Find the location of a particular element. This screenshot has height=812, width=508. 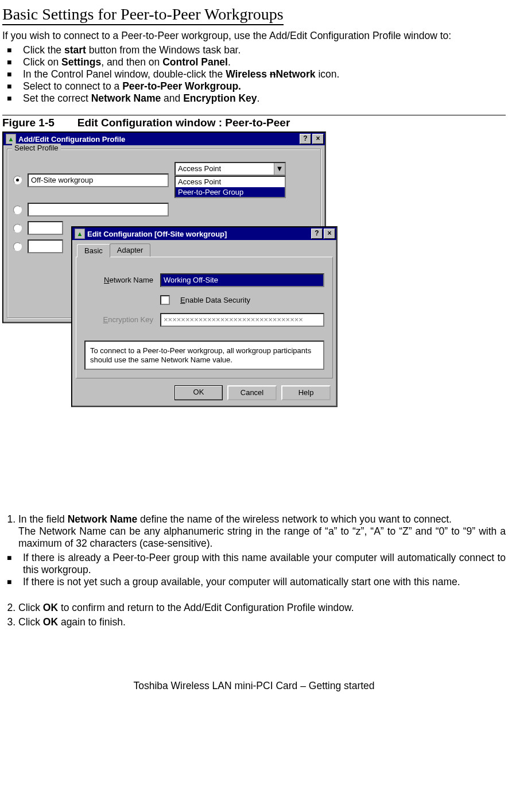

list-item: Access Point is located at coordinates (230, 182).